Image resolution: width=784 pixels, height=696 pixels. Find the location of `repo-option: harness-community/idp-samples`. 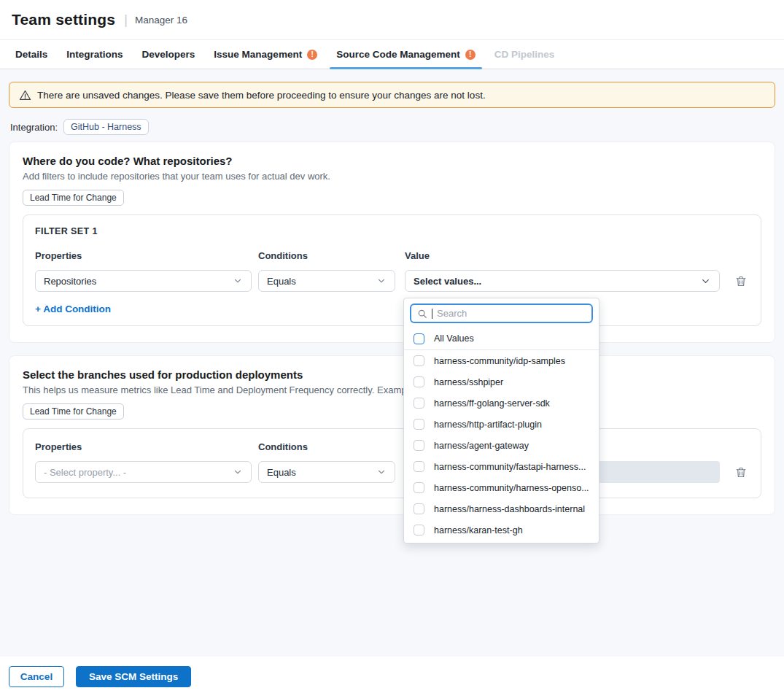

repo-option: harness-community/idp-samples is located at coordinates (502, 360).